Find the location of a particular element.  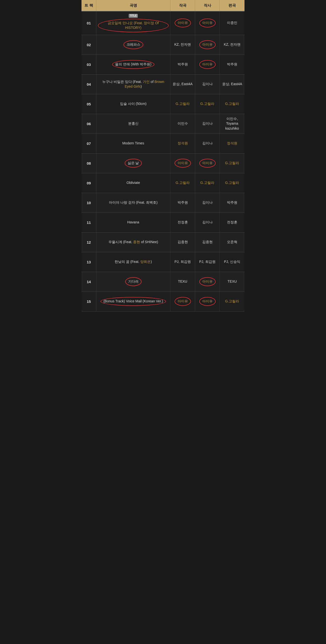

table-row: 11Havana전정훈김이나전정훈 is located at coordinates (163, 222).